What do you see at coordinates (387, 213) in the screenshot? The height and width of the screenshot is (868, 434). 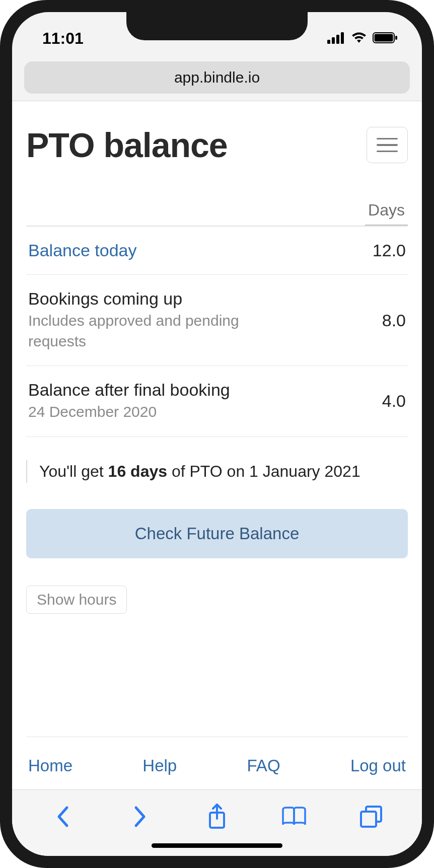 I see `column-days: Days` at bounding box center [387, 213].